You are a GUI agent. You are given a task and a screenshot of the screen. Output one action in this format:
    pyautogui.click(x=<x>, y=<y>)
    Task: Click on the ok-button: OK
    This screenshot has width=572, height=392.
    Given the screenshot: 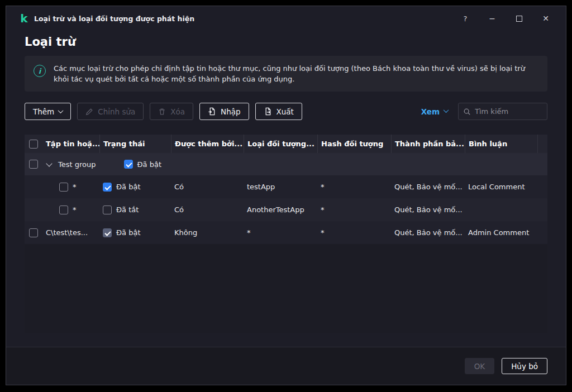 What is the action you would take?
    pyautogui.click(x=479, y=366)
    